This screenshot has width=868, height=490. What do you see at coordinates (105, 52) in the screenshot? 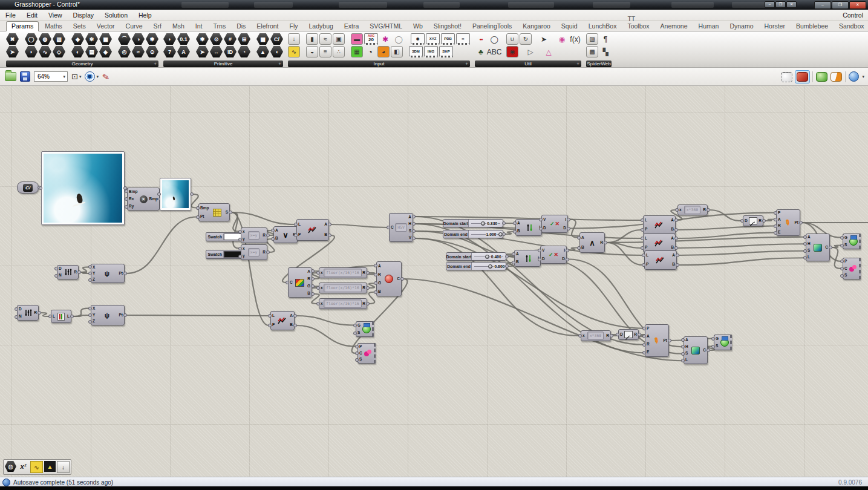
I see `toolbar-icon: ◈` at bounding box center [105, 52].